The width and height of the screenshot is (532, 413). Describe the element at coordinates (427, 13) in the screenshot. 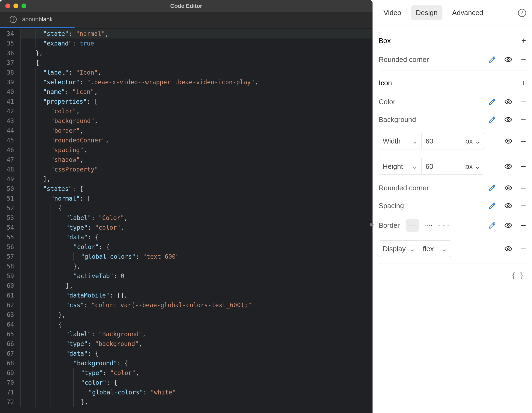

I see `tab-design: Design` at that location.